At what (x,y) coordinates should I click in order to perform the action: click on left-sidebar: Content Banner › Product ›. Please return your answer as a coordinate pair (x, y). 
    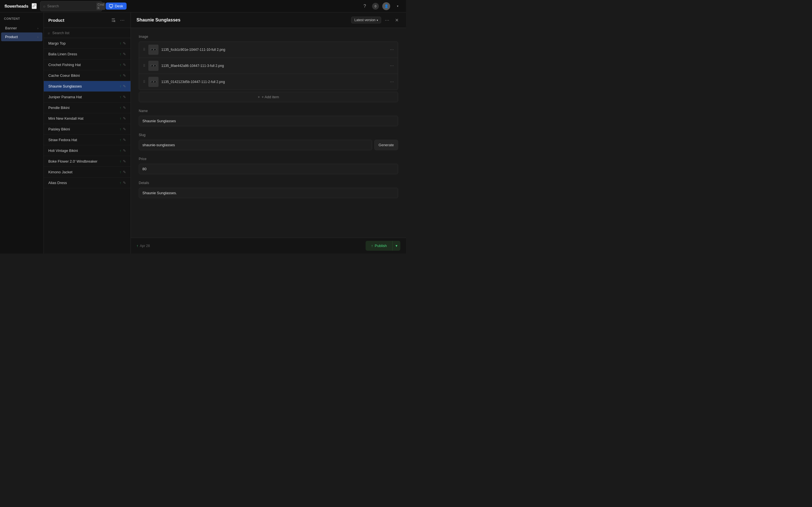
    Looking at the image, I should click on (22, 133).